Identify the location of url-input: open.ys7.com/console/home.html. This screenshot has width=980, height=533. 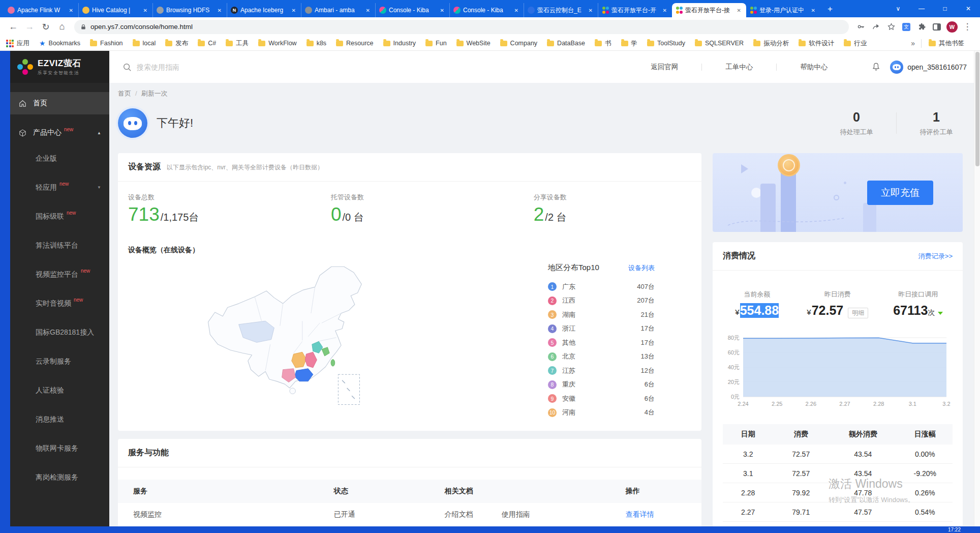
(462, 27).